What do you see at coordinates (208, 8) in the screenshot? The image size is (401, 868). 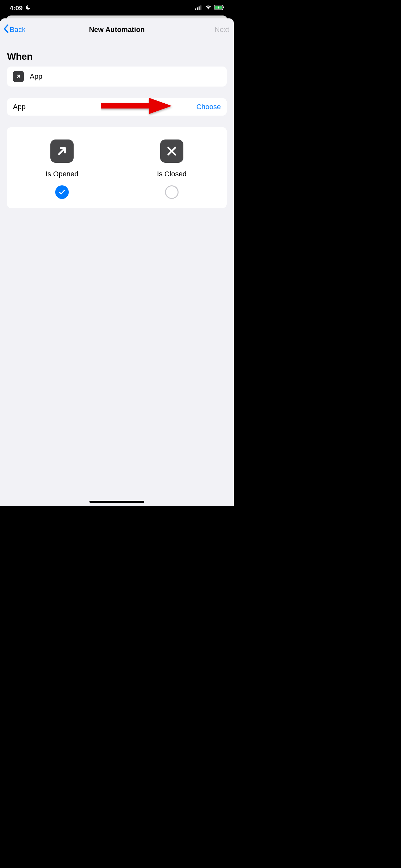 I see `wifi-icon` at bounding box center [208, 8].